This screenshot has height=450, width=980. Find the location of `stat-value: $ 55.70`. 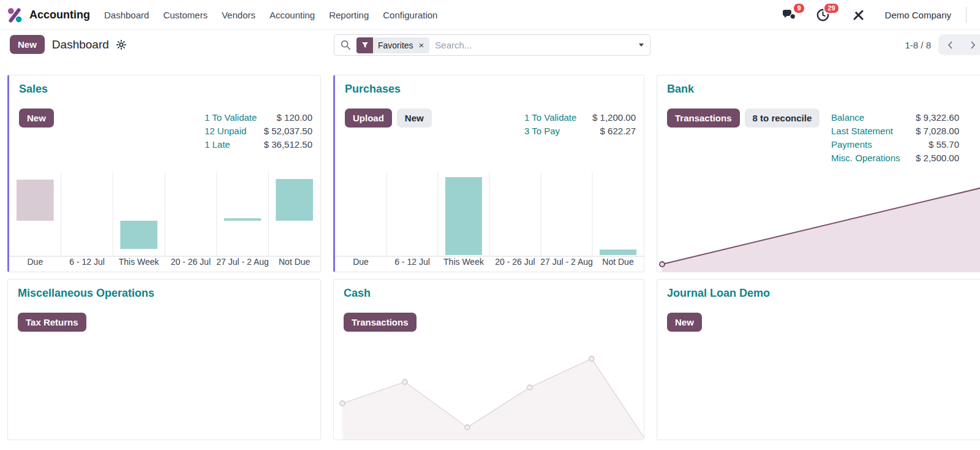

stat-value: $ 55.70 is located at coordinates (944, 145).